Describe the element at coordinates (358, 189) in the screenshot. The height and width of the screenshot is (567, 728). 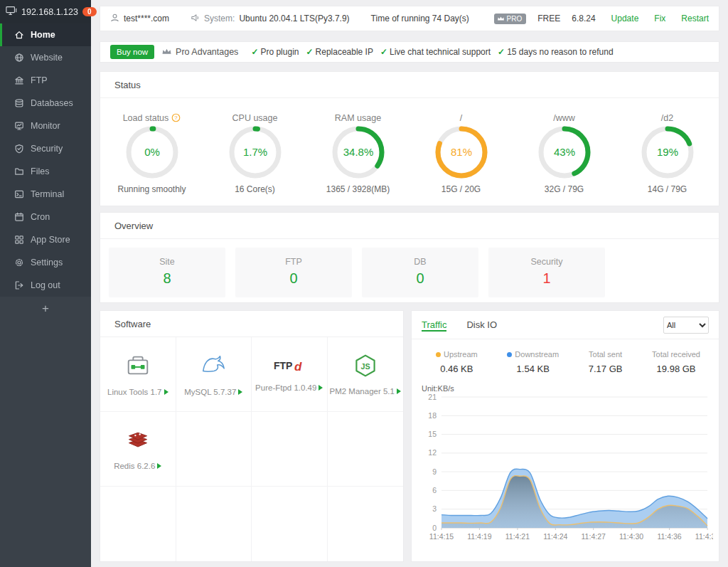
I see `gauge-caption: 1365 / 3928(MB)` at that location.